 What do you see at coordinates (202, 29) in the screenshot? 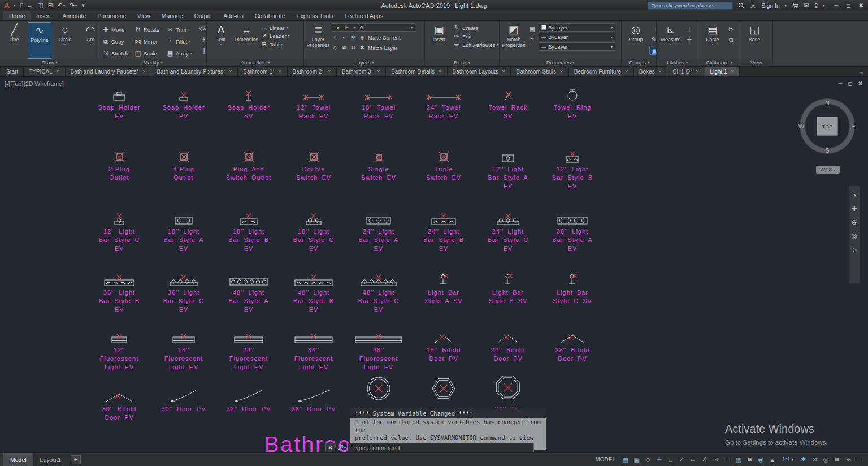
I see `erase-icon: ⌫` at bounding box center [202, 29].